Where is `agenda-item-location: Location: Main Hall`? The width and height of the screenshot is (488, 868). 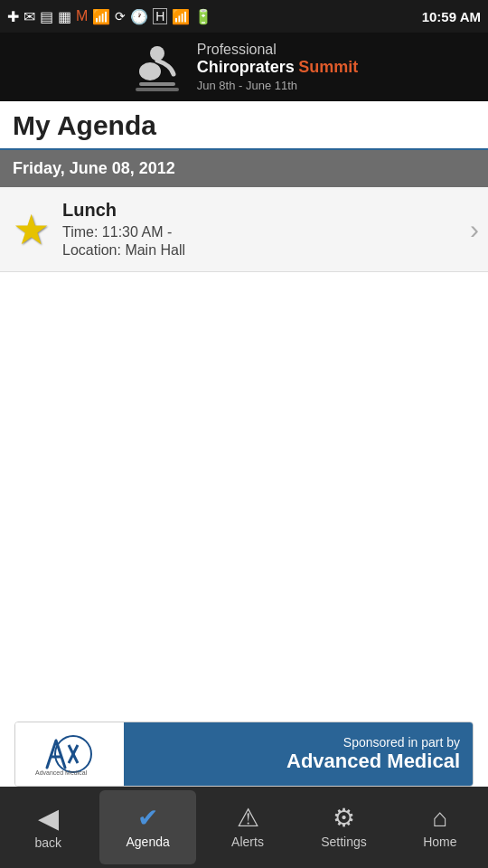
agenda-item-location: Location: Main Hall is located at coordinates (262, 250).